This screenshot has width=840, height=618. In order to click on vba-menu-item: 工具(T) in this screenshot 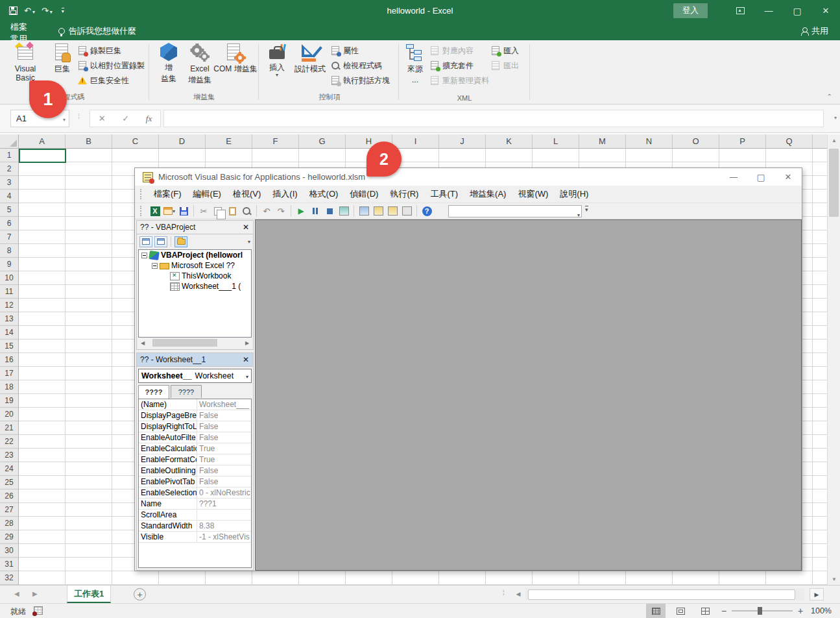, I will do `click(444, 194)`.